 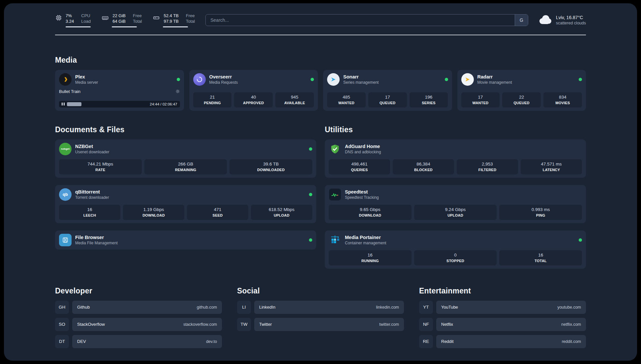 I want to click on portainer-icon, so click(x=335, y=240).